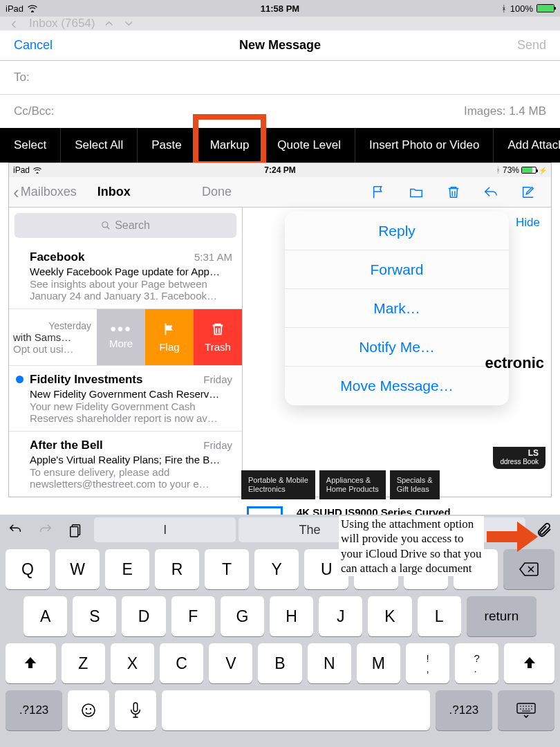 The width and height of the screenshot is (560, 747). Describe the element at coordinates (88, 710) in the screenshot. I see `emoji-key` at that location.